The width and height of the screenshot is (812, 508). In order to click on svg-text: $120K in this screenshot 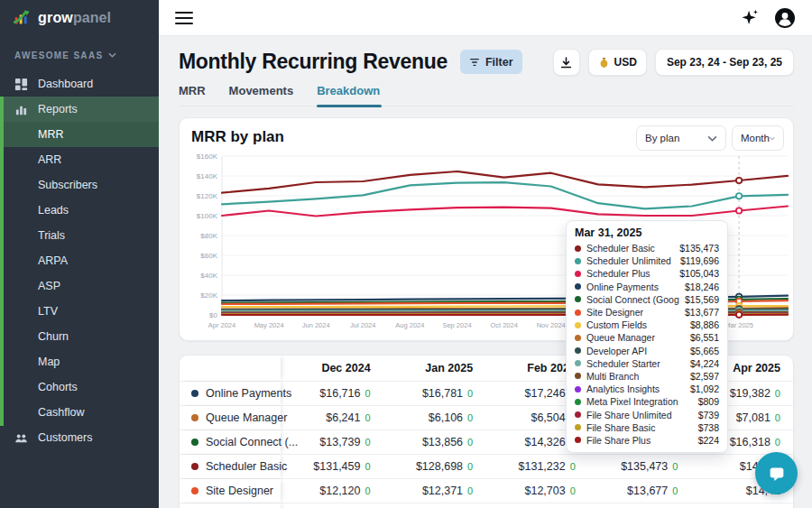, I will do `click(208, 197)`.